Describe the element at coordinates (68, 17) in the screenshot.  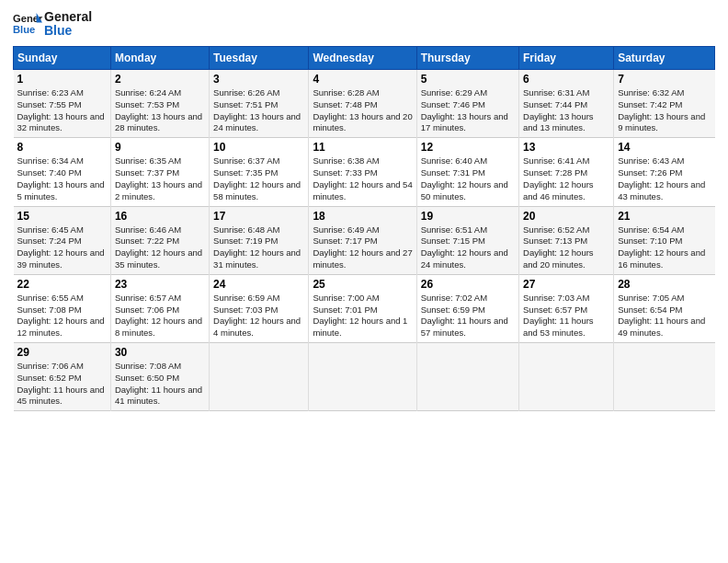
I see `logo-general: General` at that location.